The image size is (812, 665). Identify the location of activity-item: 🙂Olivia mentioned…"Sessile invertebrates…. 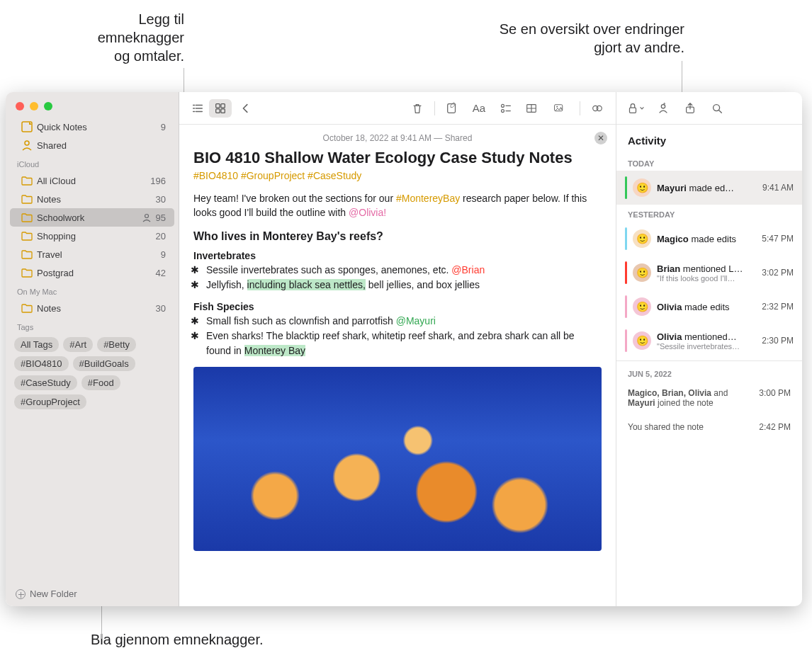
(709, 341).